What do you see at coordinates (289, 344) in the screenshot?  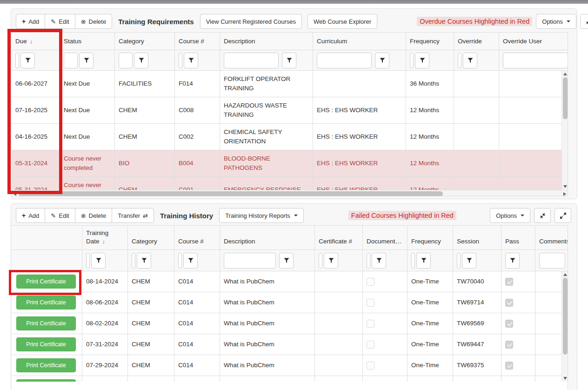 I see `history-row: Print Certificate 07-31-2024 CHEM C014 W…` at bounding box center [289, 344].